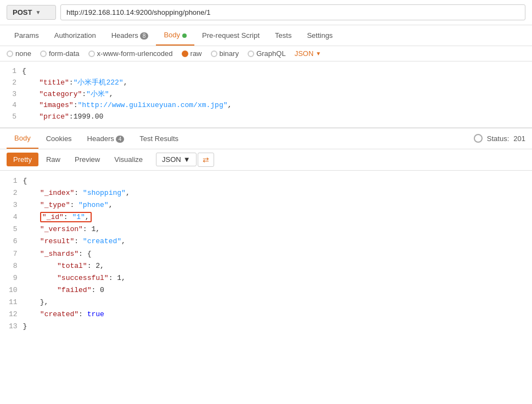  Describe the element at coordinates (92, 54) in the screenshot. I see `radio-urlencoded-circle` at that location.